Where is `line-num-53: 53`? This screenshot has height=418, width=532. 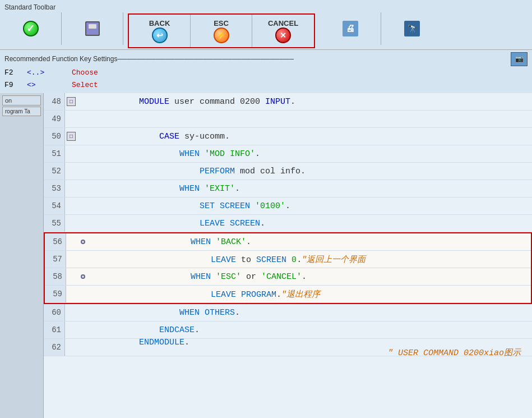
line-num-53: 53 is located at coordinates (54, 189).